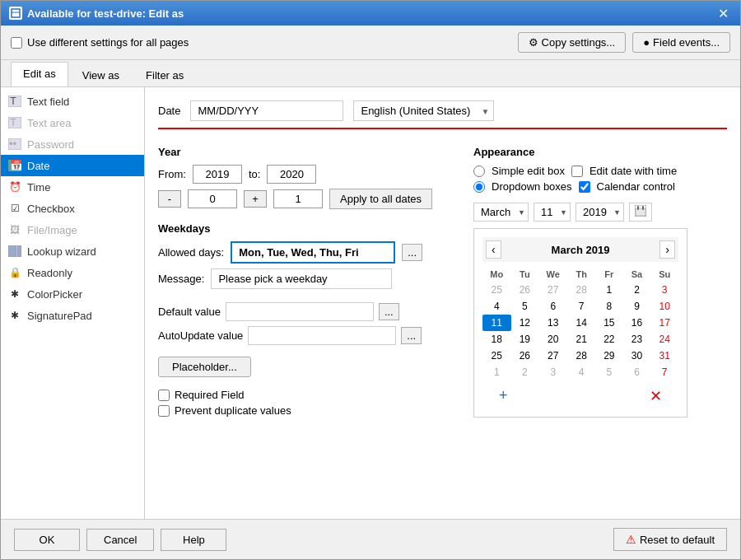 The width and height of the screenshot is (741, 560). I want to click on reset-button: ⚠ Reset to default, so click(670, 539).